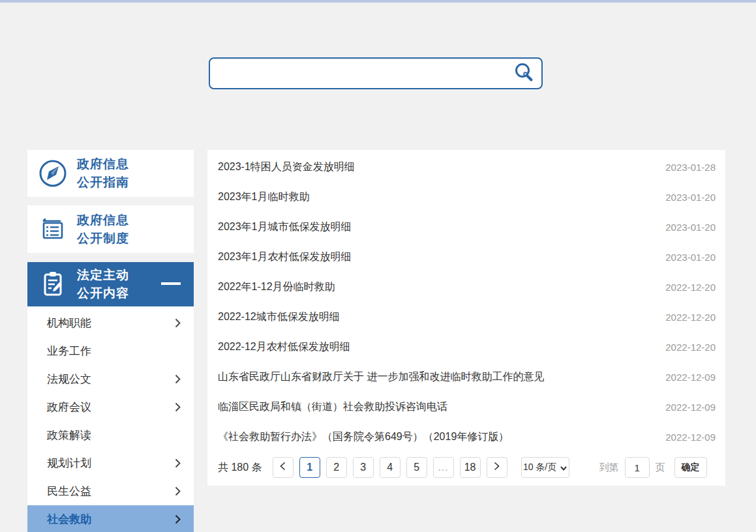 The width and height of the screenshot is (756, 532). I want to click on sidebar-submenu: 机构职能 业务工作 法规公文 政府会议 政策解读 规划计划 民生公益 社会救助, so click(111, 419).